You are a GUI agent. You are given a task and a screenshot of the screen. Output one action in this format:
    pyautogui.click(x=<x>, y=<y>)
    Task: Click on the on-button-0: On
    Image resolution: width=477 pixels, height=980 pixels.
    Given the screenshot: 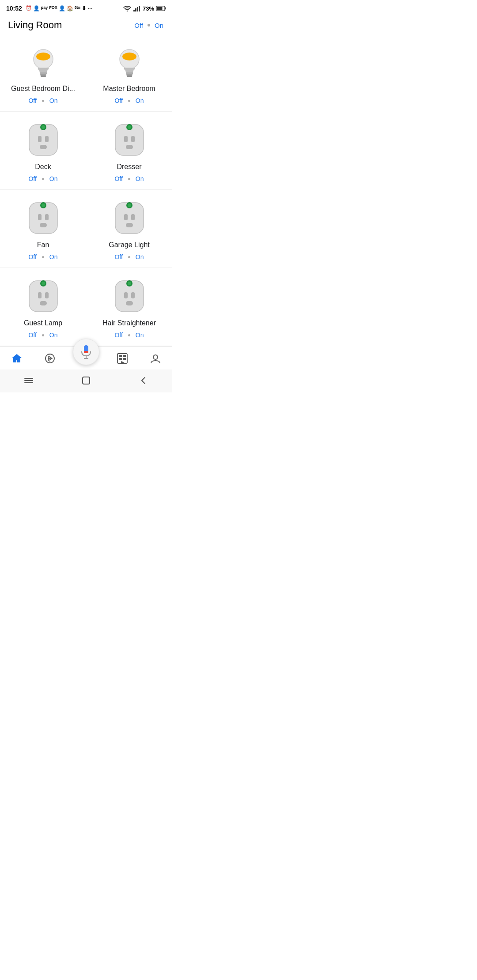 What is the action you would take?
    pyautogui.click(x=54, y=101)
    